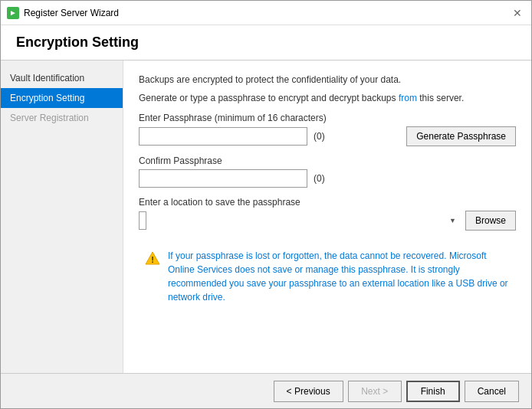 The width and height of the screenshot is (532, 409). Describe the element at coordinates (327, 276) in the screenshot. I see `warning-box: ! If your passphrase is lost or forgotte…` at that location.